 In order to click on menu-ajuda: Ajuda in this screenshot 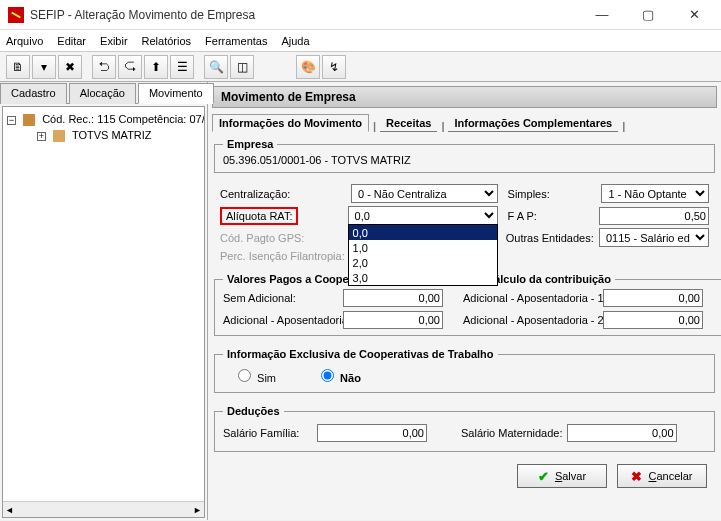, I will do `click(295, 41)`.